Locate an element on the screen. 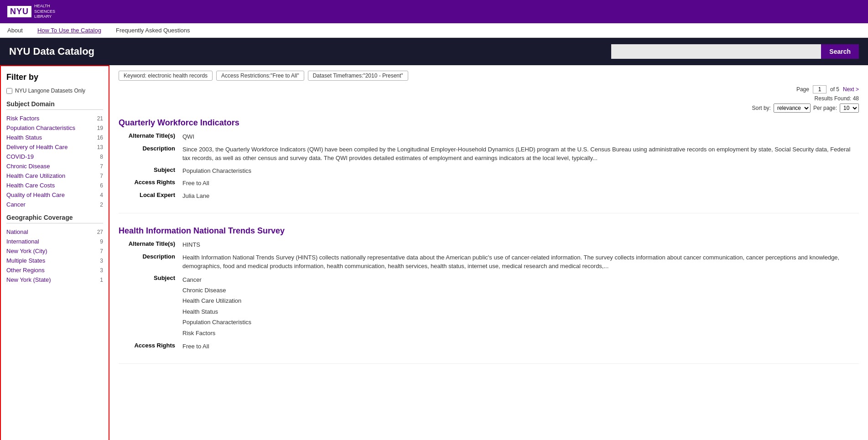 The height and width of the screenshot is (440, 868). nav-faq: Frequently Asked Questions is located at coordinates (153, 30).